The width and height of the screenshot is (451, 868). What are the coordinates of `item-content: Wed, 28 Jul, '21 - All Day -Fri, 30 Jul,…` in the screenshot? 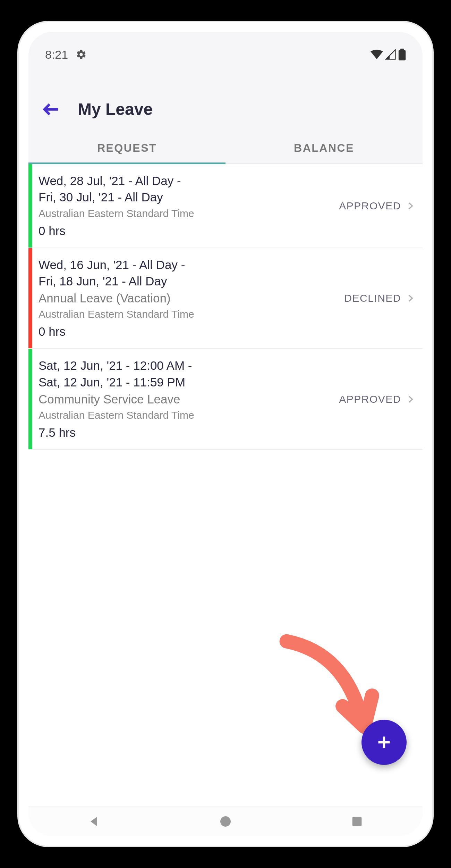 It's located at (186, 206).